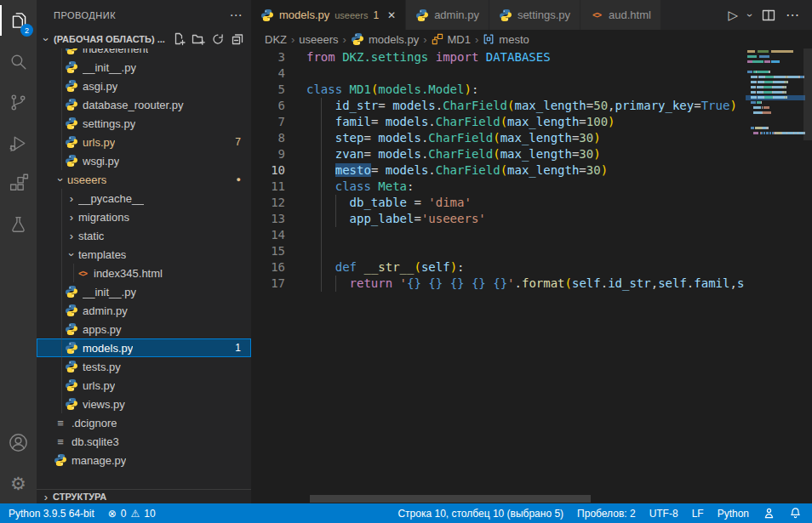 This screenshot has height=523, width=812. I want to click on search-icon, so click(19, 61).